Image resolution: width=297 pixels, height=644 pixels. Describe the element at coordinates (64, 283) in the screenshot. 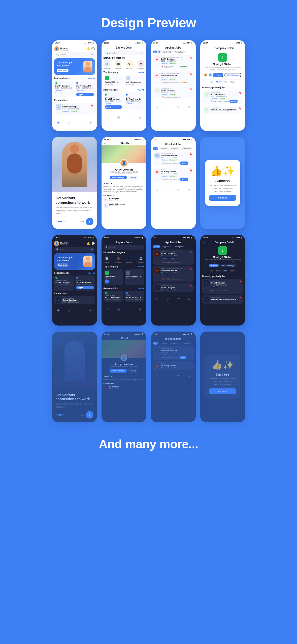

I see `featured-job-dark-1: Spotify USA Inc Sr. UX Designer $100 - $…` at that location.